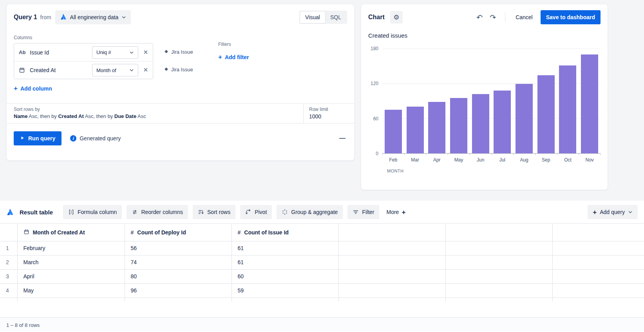 Image resolution: width=644 pixels, height=332 pixels. I want to click on redo-button: ↷, so click(493, 17).